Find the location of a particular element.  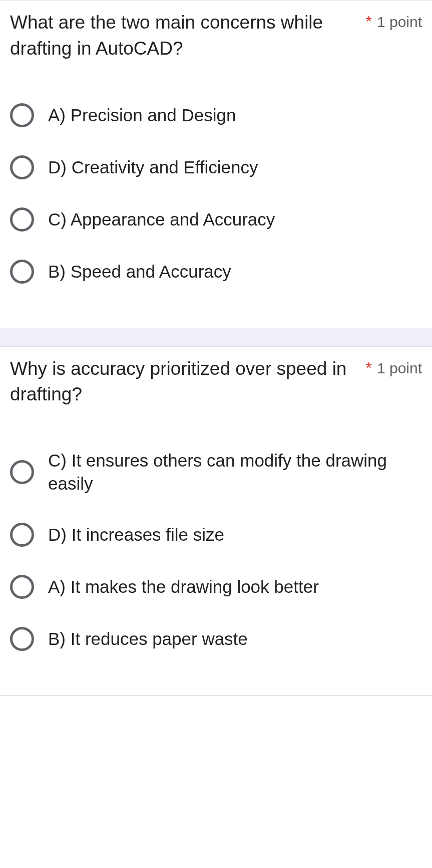

option-label: C) Appearance and Accuracy is located at coordinates (161, 220).